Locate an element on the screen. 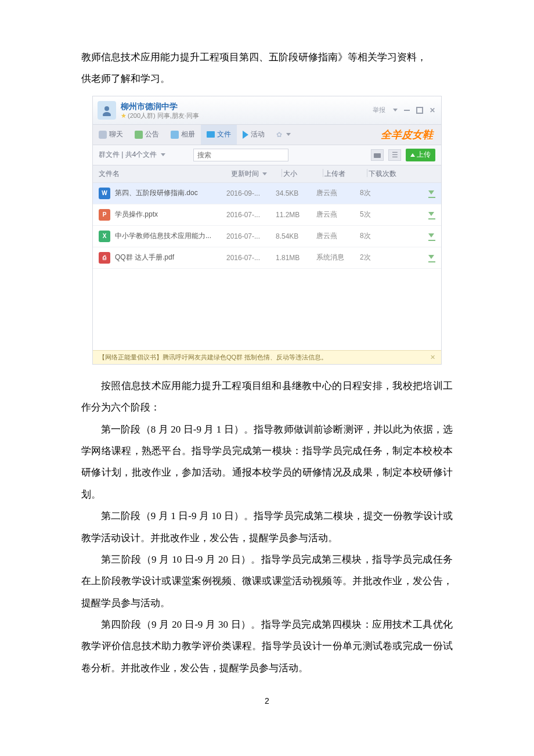 The height and width of the screenshot is (756, 534). table-row: P学员操作.pptx2016-07-...11.2MB唐云燕5次 is located at coordinates (267, 215).